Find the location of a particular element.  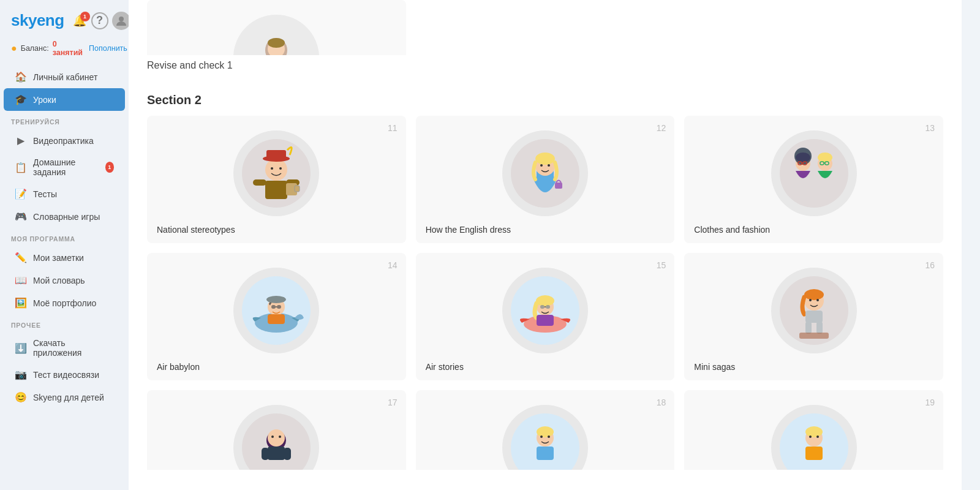

tests-icon: 📝 is located at coordinates (21, 194).